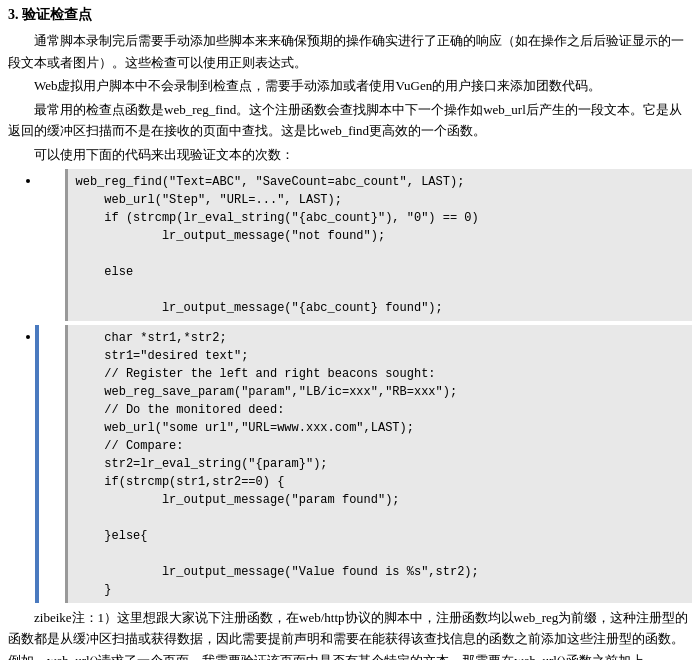 This screenshot has height=660, width=700. What do you see at coordinates (350, 120) in the screenshot?
I see `para-3: 最常用的检查点函数是web_reg_find。这个注册函数会查找脚本中下一个操作…` at bounding box center [350, 120].